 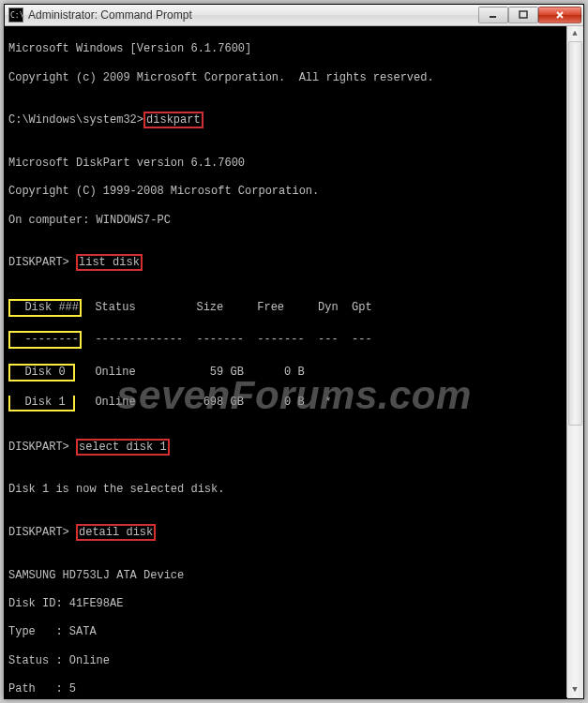 What do you see at coordinates (286, 79) in the screenshot?
I see `console-line: Copyright (c) 2009 Microsoft Corporation…` at bounding box center [286, 79].